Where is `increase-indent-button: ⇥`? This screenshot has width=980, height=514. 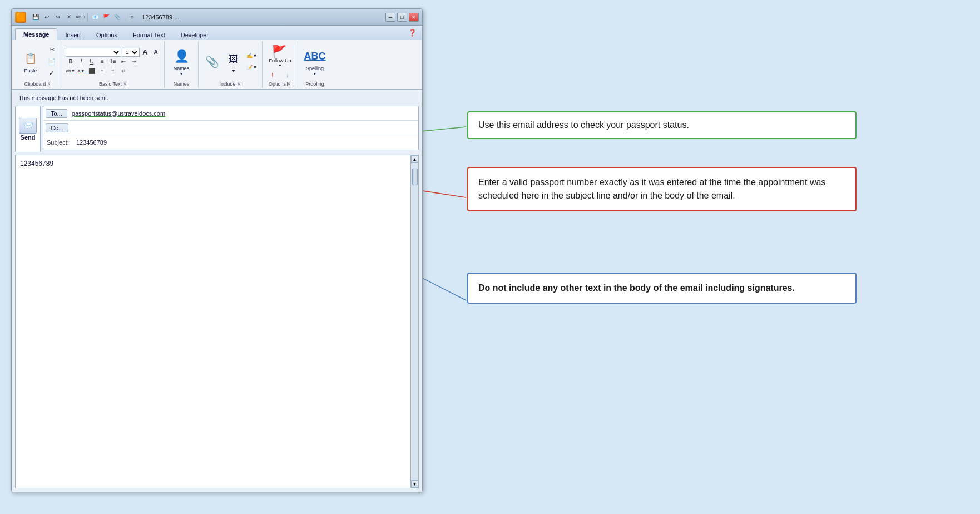 increase-indent-button: ⇥ is located at coordinates (134, 62).